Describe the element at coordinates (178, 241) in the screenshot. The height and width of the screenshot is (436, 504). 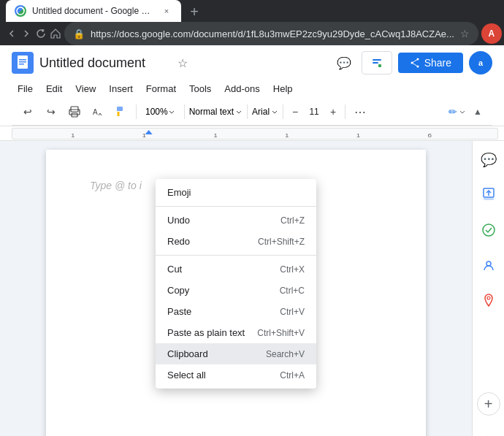
I see `redo-label: Redo` at that location.